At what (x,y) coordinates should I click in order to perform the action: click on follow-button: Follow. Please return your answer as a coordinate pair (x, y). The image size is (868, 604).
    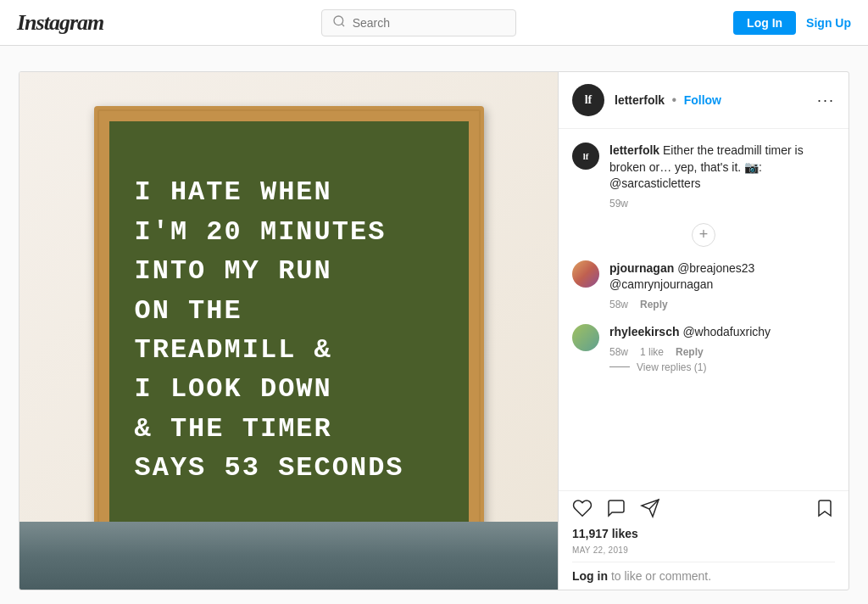
    Looking at the image, I should click on (703, 100).